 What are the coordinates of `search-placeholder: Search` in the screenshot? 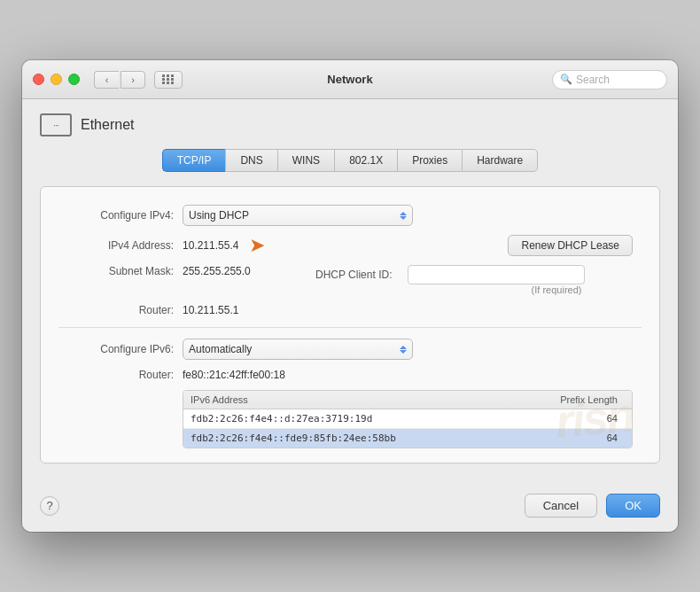 It's located at (593, 80).